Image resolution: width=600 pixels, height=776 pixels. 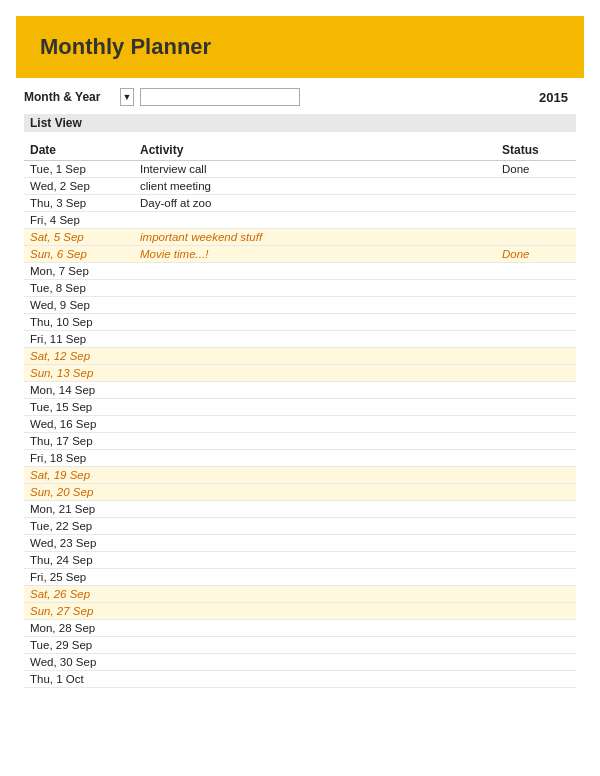 What do you see at coordinates (300, 374) in the screenshot?
I see `table-row: Sun, 13 Sep` at bounding box center [300, 374].